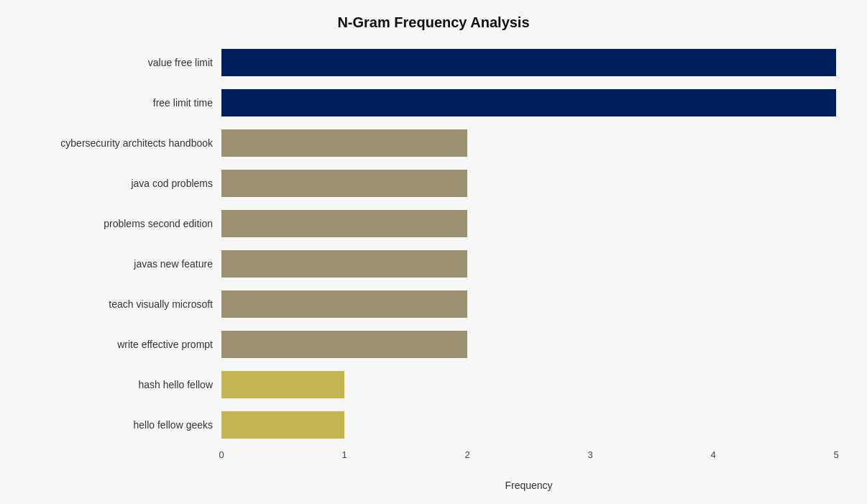 The width and height of the screenshot is (867, 504). What do you see at coordinates (434, 344) in the screenshot?
I see `bar-row: write effective prompt` at bounding box center [434, 344].